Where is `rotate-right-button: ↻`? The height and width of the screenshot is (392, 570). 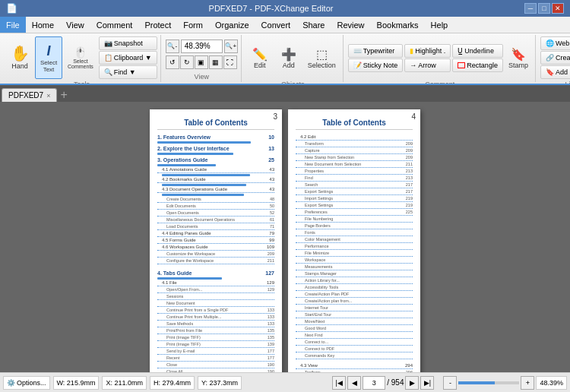
rotate-right-button: ↻ is located at coordinates (187, 62).